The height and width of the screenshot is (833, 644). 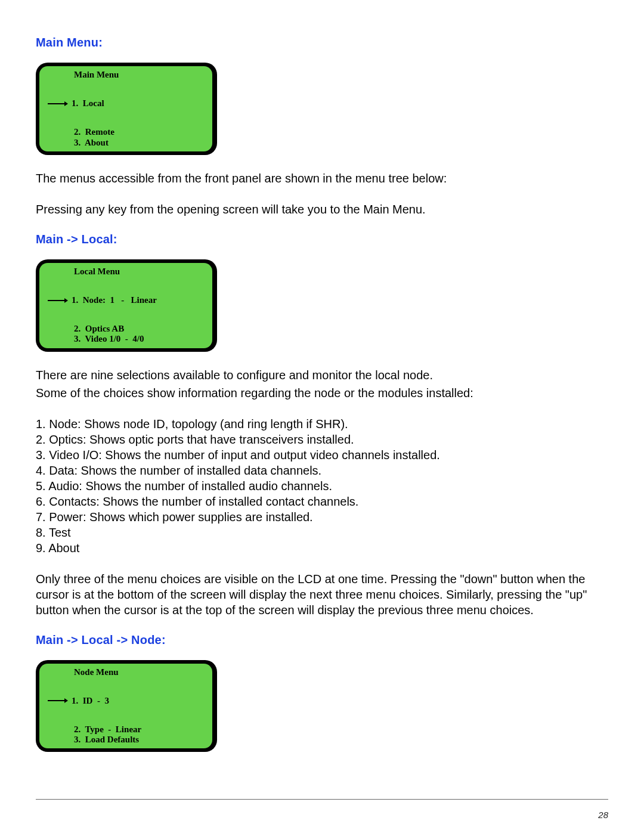 What do you see at coordinates (322, 486) in the screenshot?
I see `numbered-list: 1. Node: Shows node ID, topology (and ri…` at bounding box center [322, 486].